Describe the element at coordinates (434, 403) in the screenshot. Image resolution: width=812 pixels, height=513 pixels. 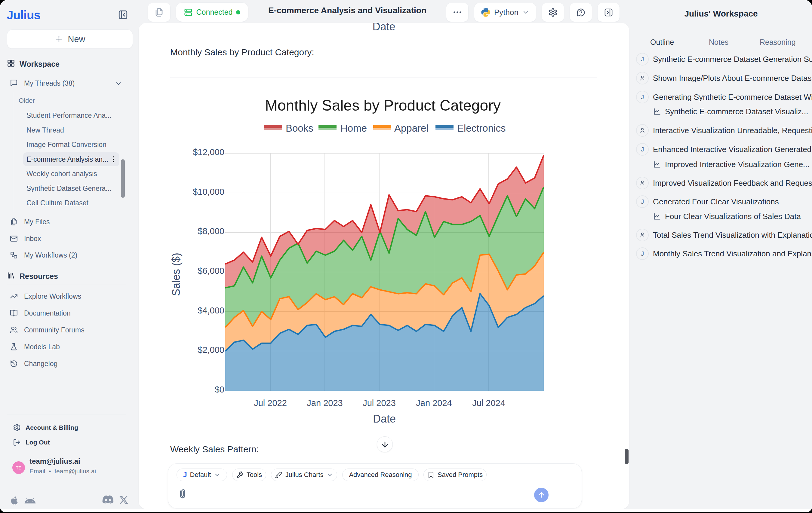
I see `svg-text: Jan 2024` at that location.